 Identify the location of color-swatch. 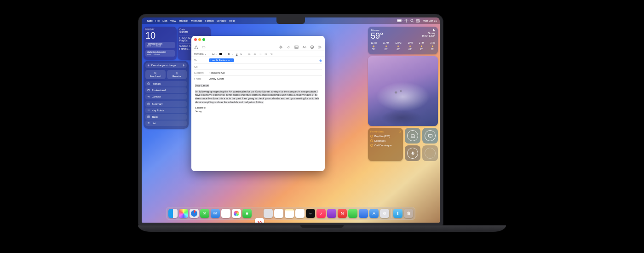
(221, 54).